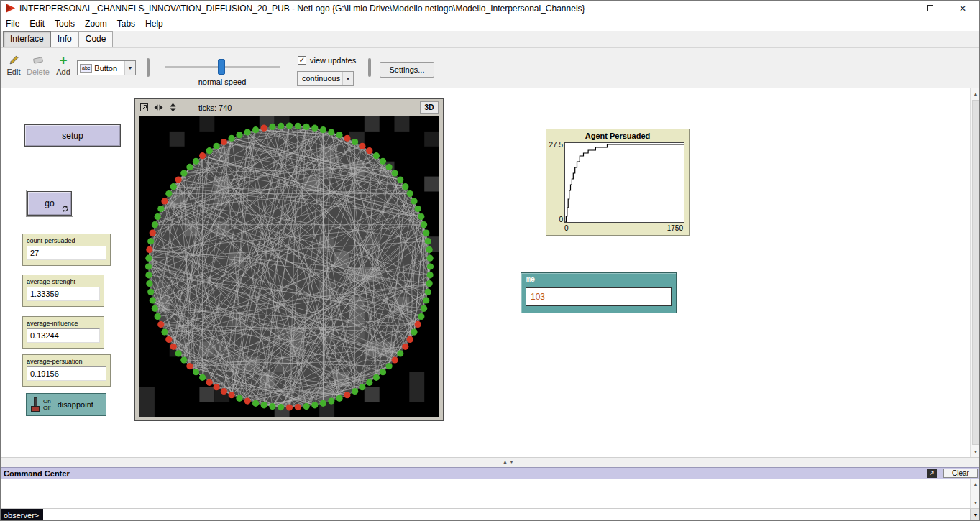 The image size is (980, 521). I want to click on 3d-button: 3D, so click(429, 108).